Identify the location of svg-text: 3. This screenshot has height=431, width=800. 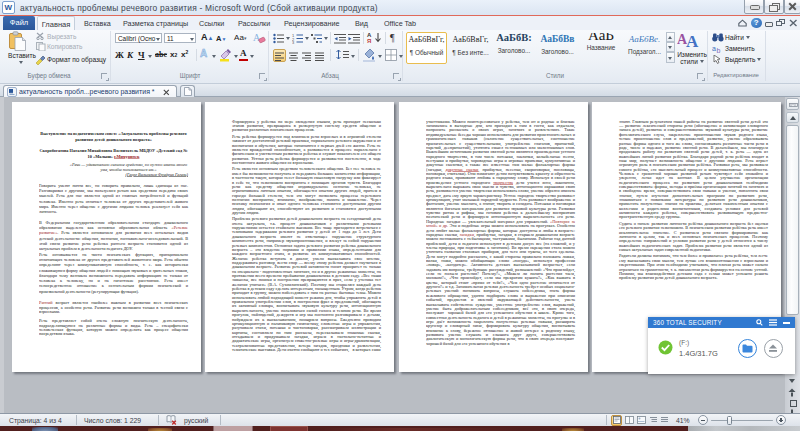
(294, 42).